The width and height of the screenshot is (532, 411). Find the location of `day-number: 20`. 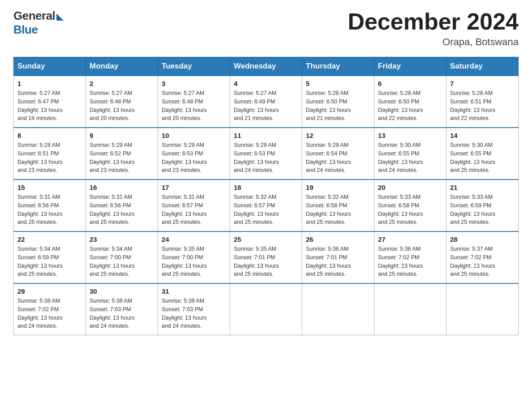

day-number: 20 is located at coordinates (410, 187).